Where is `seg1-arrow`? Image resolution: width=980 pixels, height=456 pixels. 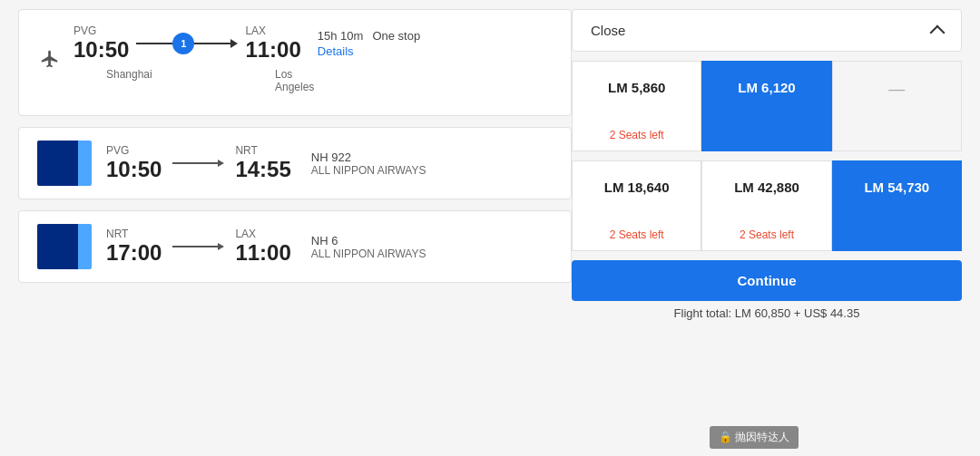
seg1-arrow is located at coordinates (198, 163).